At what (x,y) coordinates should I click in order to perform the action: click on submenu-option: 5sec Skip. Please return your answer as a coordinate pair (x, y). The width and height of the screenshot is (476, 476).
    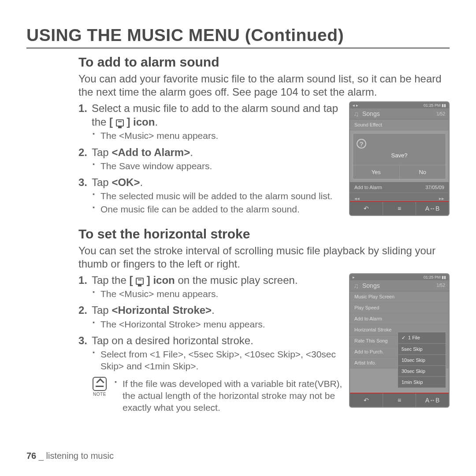
    Looking at the image, I should click on (422, 349).